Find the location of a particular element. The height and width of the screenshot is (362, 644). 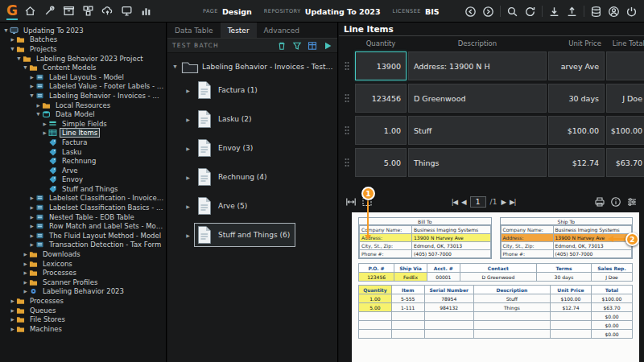

tree-item: ▶Updating To 2023 is located at coordinates (83, 31).